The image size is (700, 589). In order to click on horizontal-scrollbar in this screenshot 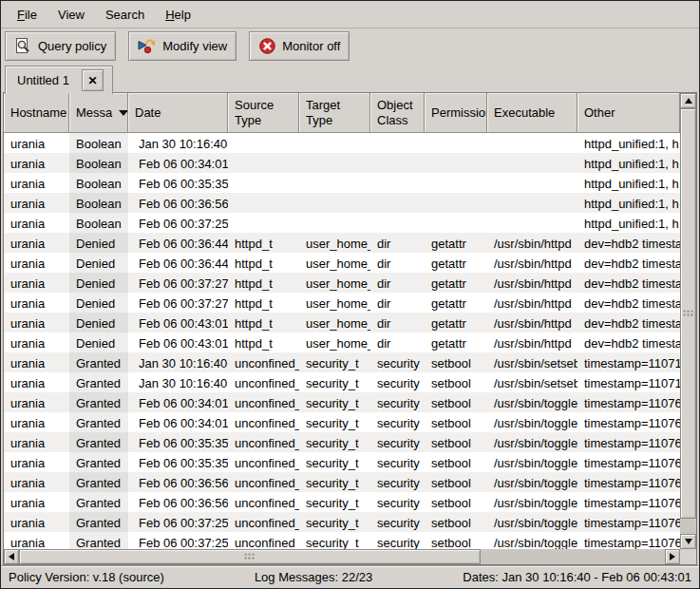, I will do `click(342, 557)`.